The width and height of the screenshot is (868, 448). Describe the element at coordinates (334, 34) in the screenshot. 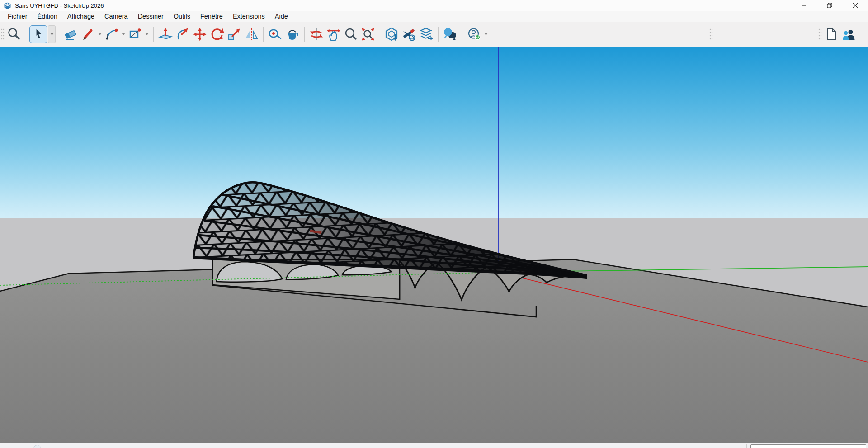

I see `pan-button` at that location.